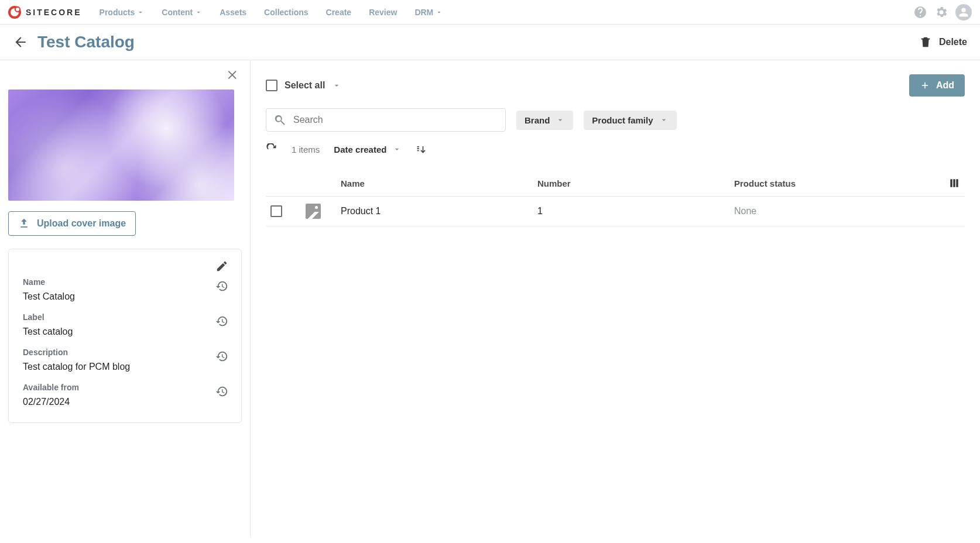  I want to click on delete-label: Delete, so click(953, 42).